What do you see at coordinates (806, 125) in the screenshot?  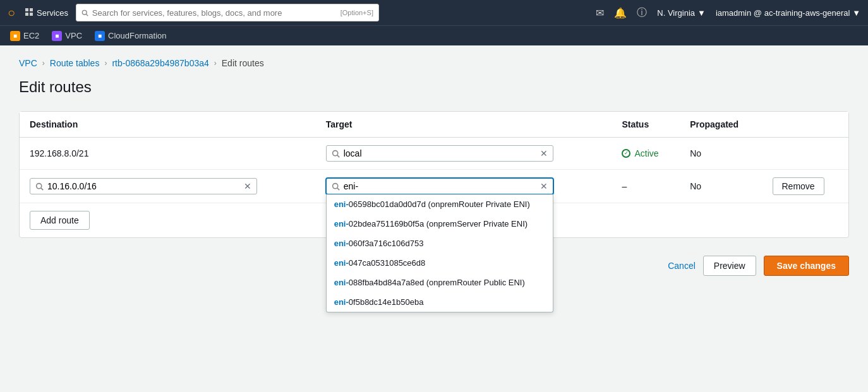 I see `col-header-actions` at bounding box center [806, 125].